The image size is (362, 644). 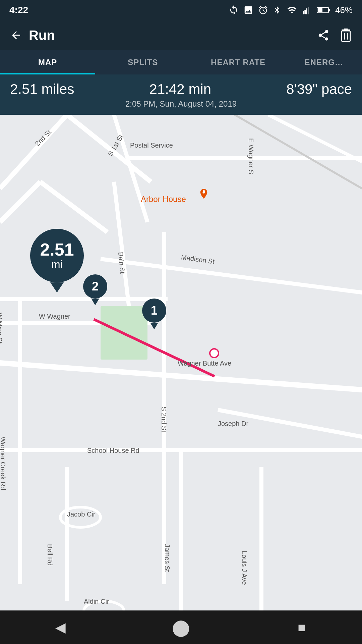 I want to click on status-icons: 46%, so click(x=291, y=10).